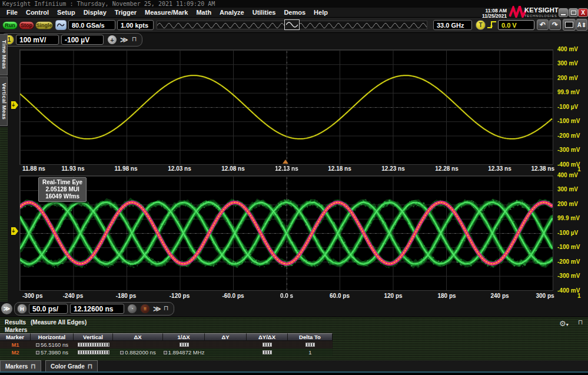  What do you see at coordinates (93, 352) in the screenshot?
I see `m2-vertical` at bounding box center [93, 352].